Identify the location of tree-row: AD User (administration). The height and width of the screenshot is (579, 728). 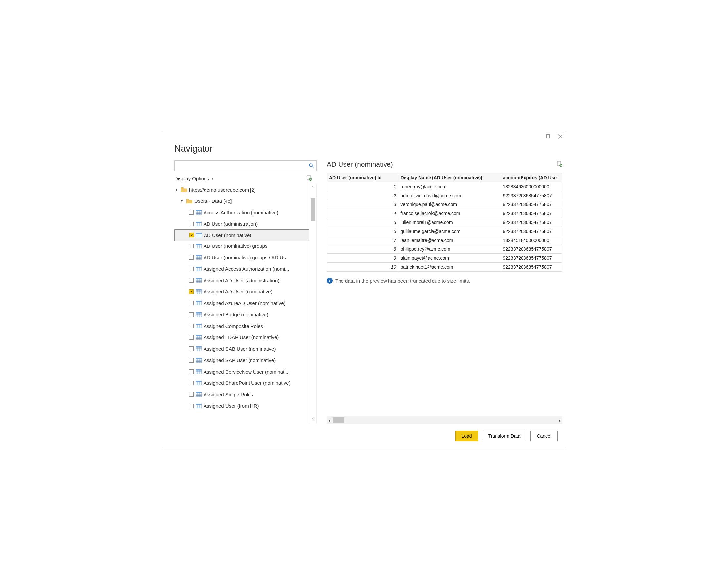
(242, 224).